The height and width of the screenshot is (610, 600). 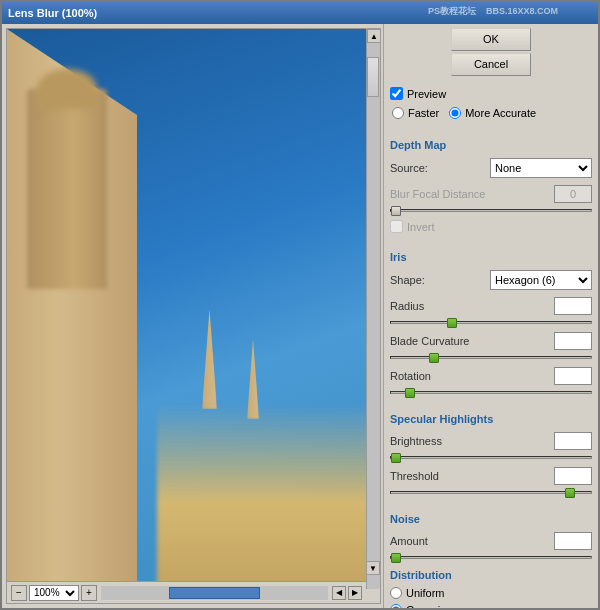 I want to click on brightness-slider-thumb, so click(x=396, y=458).